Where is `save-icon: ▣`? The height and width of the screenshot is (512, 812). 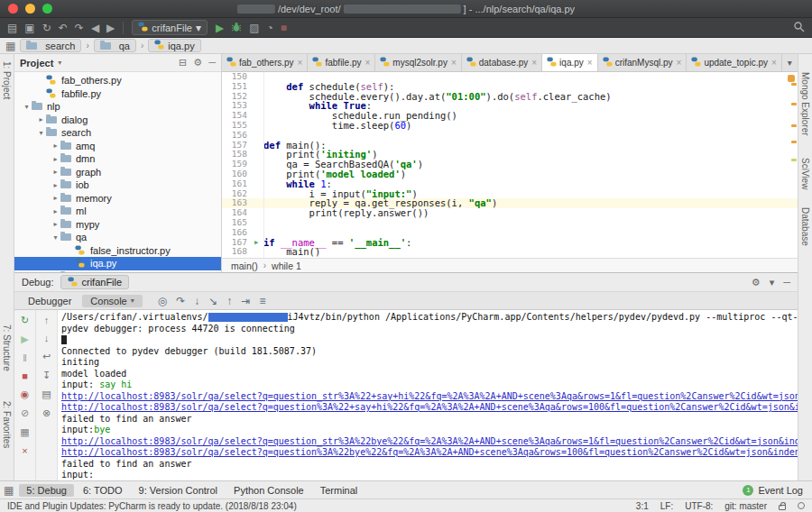 save-icon: ▣ is located at coordinates (29, 28).